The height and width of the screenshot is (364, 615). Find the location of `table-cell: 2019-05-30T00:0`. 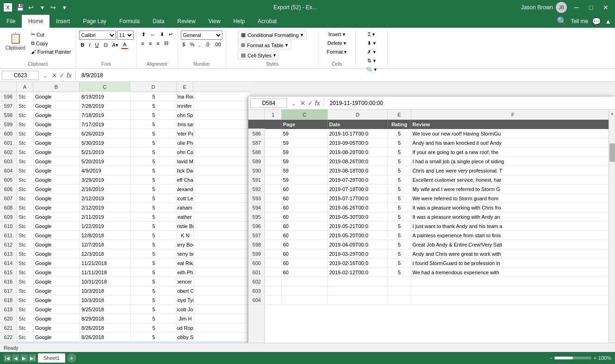

table-cell: 2019-05-30T00:0 is located at coordinates (358, 217).